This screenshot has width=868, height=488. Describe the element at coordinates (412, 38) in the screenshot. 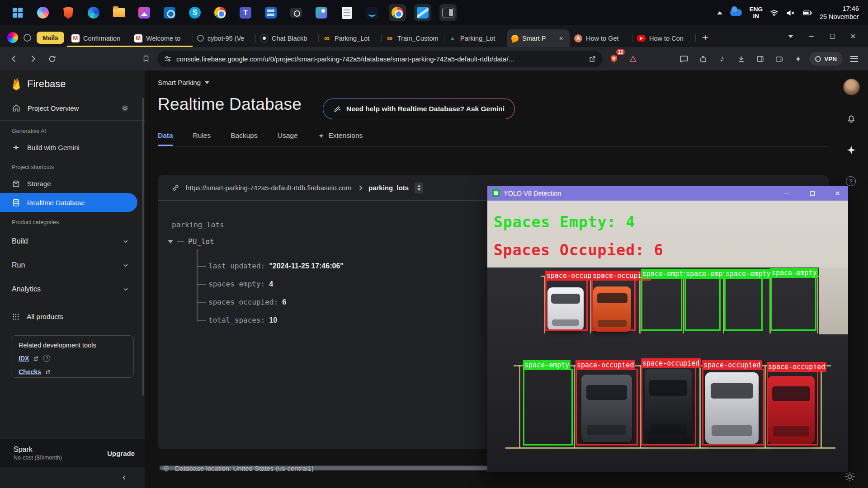

I see `tab-train-custom: Train_Custom` at that location.